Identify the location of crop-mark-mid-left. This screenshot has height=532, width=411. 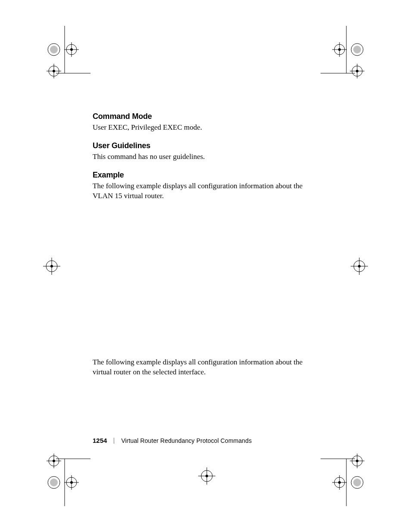
(52, 266).